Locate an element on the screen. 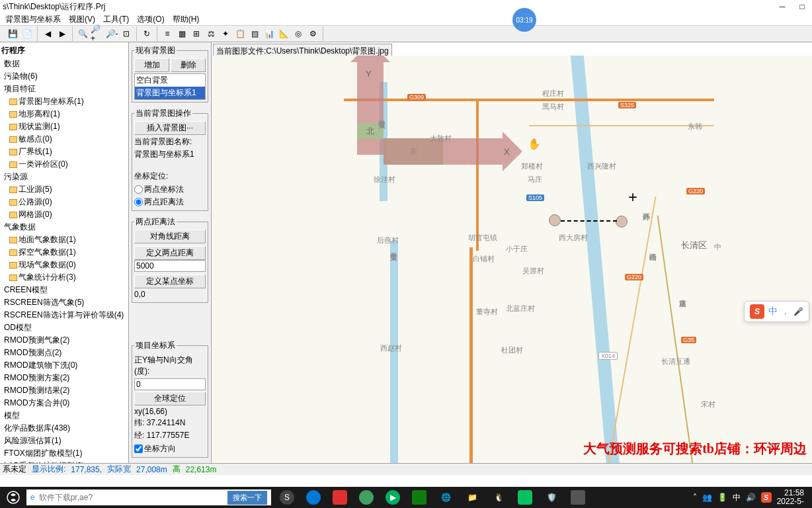 This screenshot has width=812, height=508. layers-icon: ≡ is located at coordinates (167, 34).